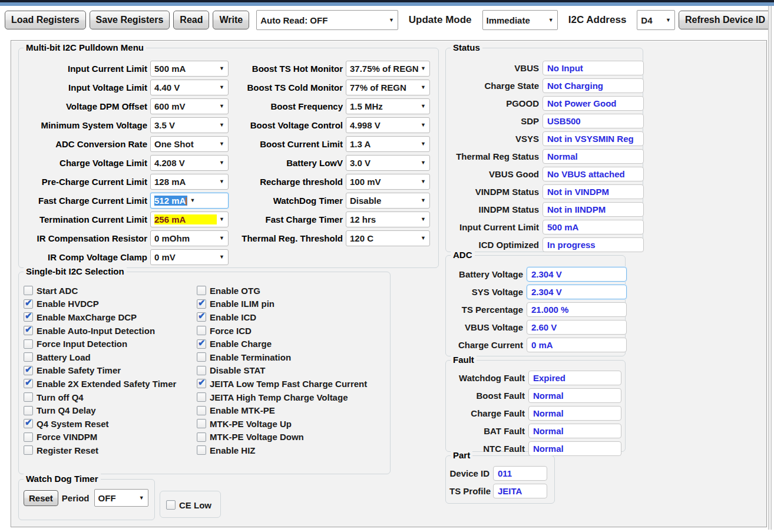 This screenshot has height=532, width=774. I want to click on dropdown: 1.5 MHz ▼, so click(388, 106).